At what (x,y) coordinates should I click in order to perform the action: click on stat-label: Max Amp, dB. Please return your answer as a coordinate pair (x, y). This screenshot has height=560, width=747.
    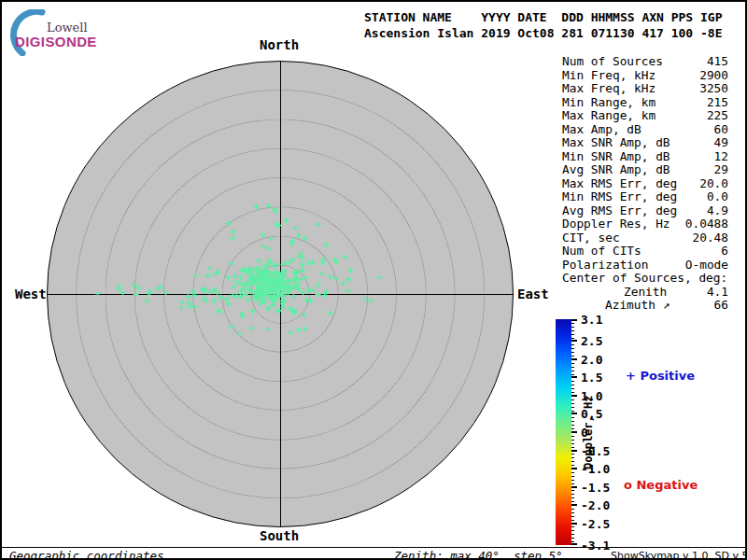
    Looking at the image, I should click on (639, 131).